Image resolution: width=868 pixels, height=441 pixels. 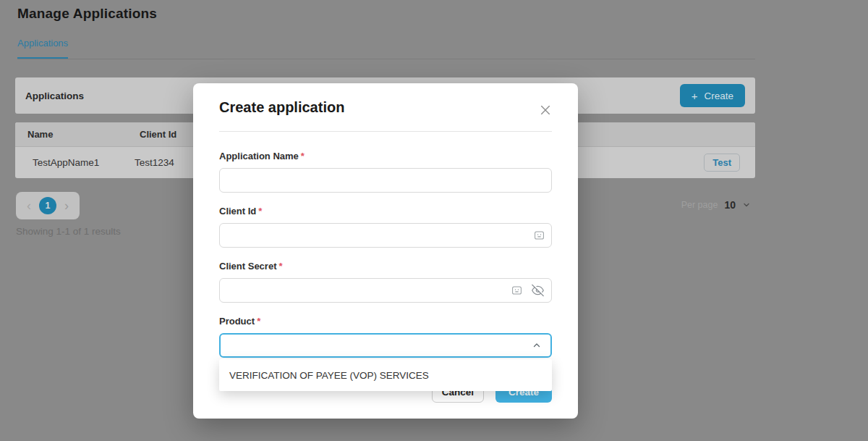 What do you see at coordinates (386, 290) in the screenshot?
I see `client-secret-input` at bounding box center [386, 290].